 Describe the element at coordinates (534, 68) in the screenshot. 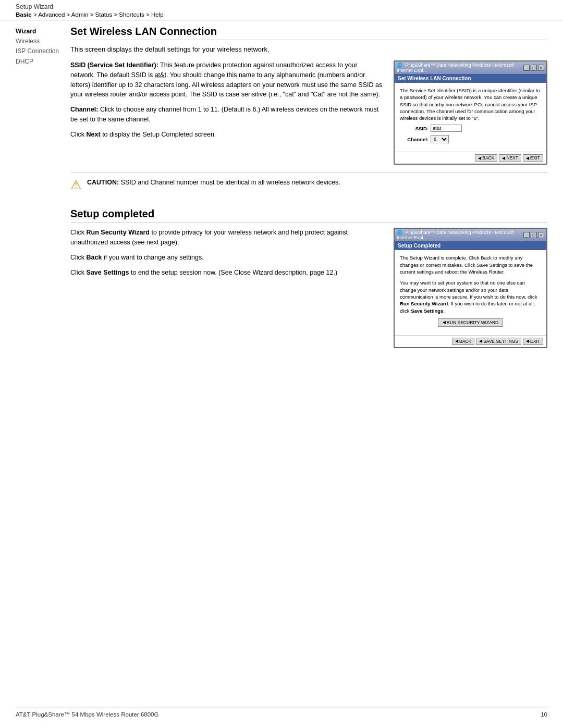

I see `titlebar-buttons: _ □ ×` at that location.